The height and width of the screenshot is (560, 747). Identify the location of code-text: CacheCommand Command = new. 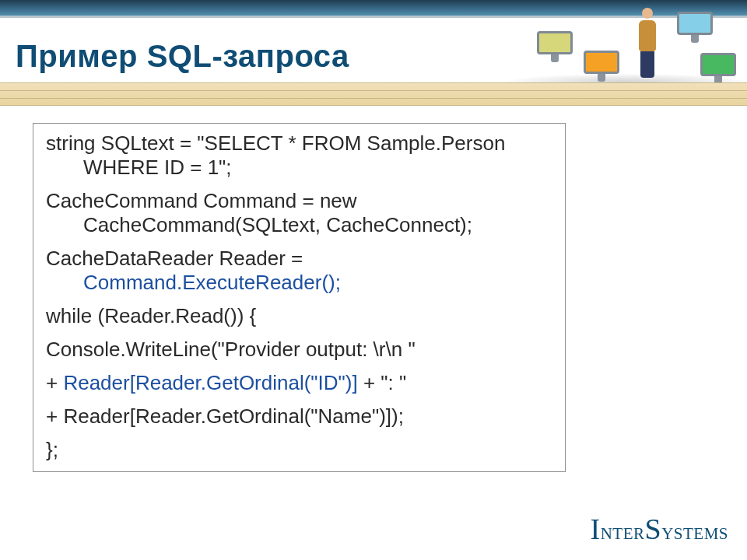
(202, 201).